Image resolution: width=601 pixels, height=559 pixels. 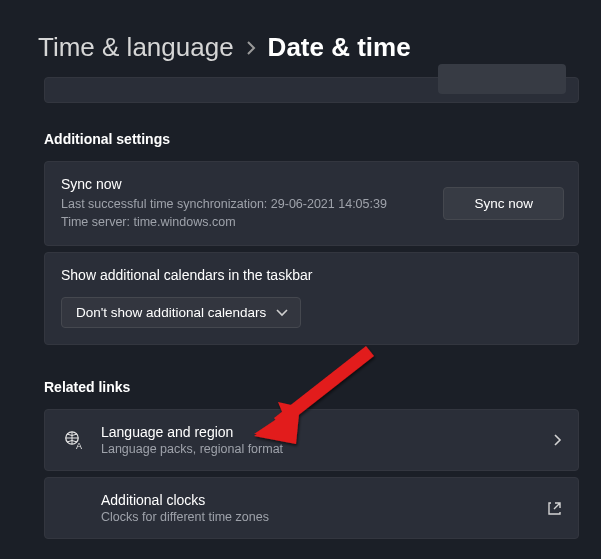 I want to click on additional-calendars-card: Show additional calendars in the taskbar…, so click(x=312, y=298).